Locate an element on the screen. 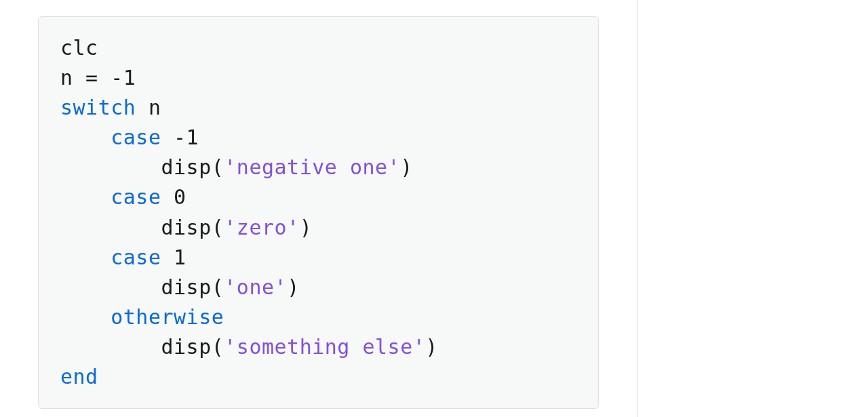  code-token: 'zero' is located at coordinates (262, 228).